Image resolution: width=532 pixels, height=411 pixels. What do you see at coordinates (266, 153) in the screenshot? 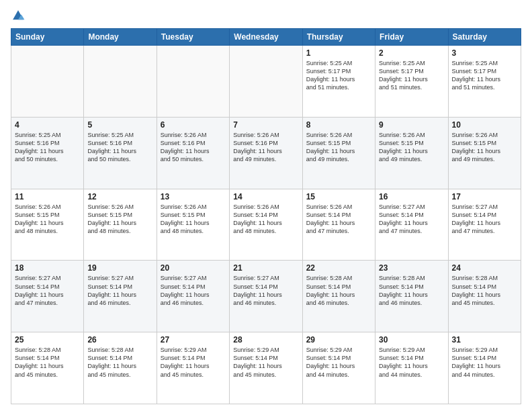
I see `calendar-cell: 7Sunrise: 5:26 AM Sunset: 5:16 PM Daylig…` at bounding box center [266, 153].